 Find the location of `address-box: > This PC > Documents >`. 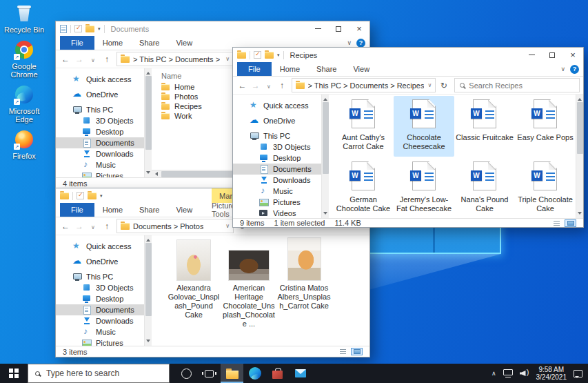

address-box: > This PC > Documents > is located at coordinates (175, 59).